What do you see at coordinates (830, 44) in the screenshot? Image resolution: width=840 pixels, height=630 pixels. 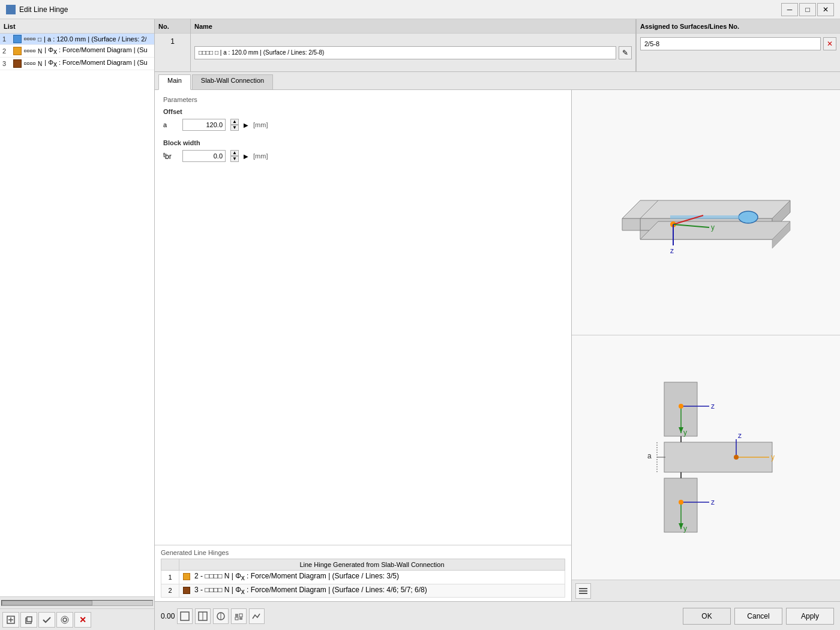 I see `assigned-clear-button: ✕` at bounding box center [830, 44].